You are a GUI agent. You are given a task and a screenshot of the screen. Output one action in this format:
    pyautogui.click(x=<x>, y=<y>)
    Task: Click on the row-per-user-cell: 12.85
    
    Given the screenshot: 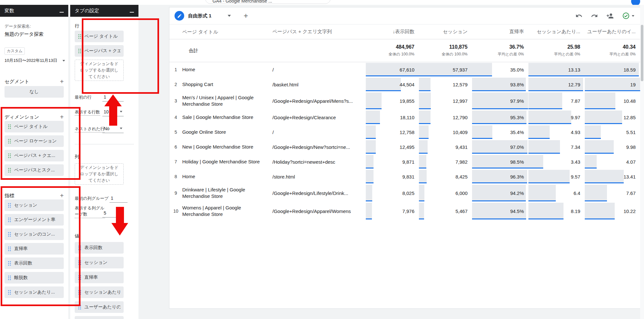 What is the action you would take?
    pyautogui.click(x=612, y=117)
    